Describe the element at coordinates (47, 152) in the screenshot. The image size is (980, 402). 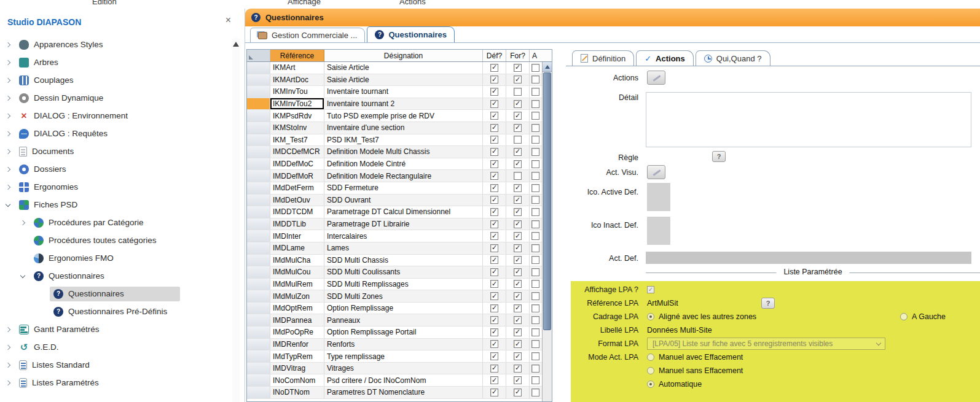
I see `sidebar-item-content: Documents` at that location.